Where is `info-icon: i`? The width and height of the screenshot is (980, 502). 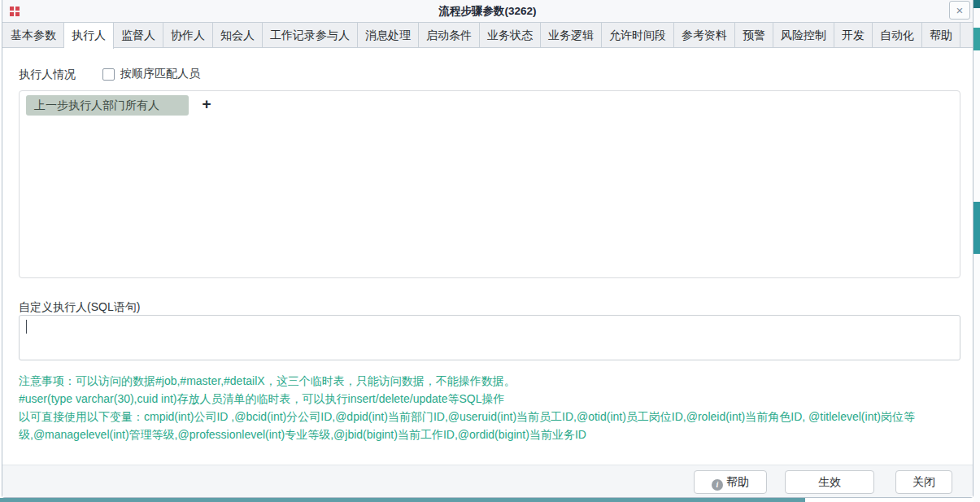
info-icon: i is located at coordinates (717, 485).